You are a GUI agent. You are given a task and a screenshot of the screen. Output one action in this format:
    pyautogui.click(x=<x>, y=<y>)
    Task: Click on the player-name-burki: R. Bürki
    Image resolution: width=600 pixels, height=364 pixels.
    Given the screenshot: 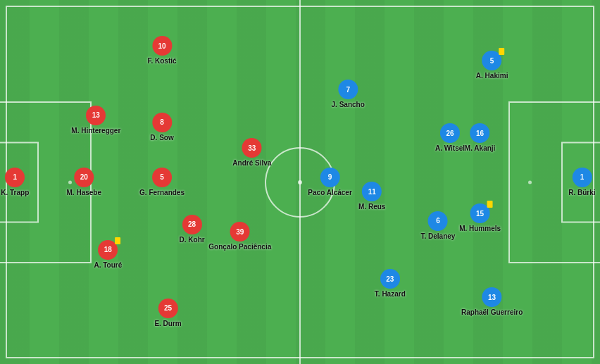 What is the action you would take?
    pyautogui.click(x=582, y=193)
    